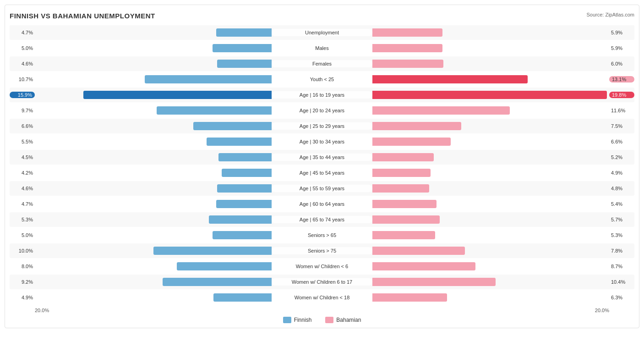  I want to click on right-value: 6.3%, so click(622, 297).